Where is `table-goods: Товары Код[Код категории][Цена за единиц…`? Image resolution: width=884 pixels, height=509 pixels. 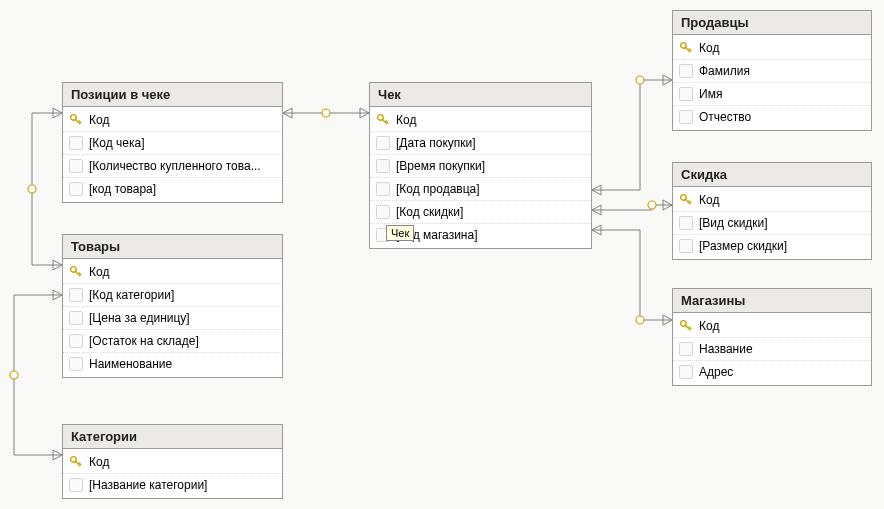 table-goods: Товары Код[Код категории][Цена за единиц… is located at coordinates (172, 306).